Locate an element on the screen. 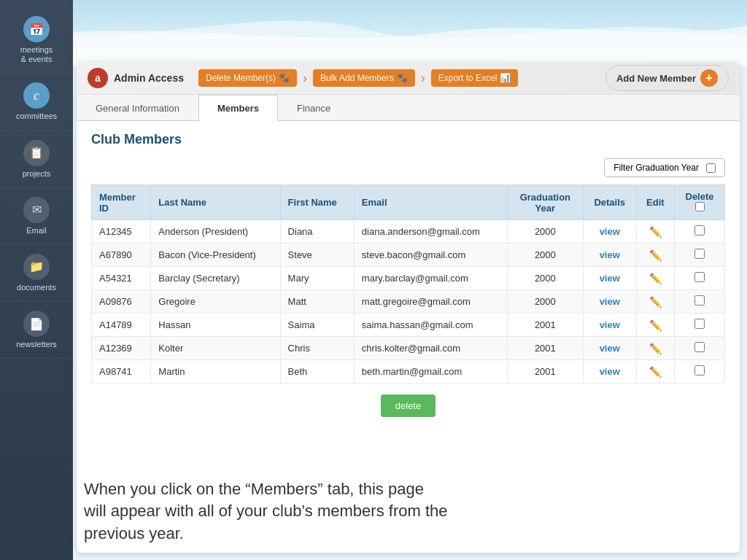  table-row: A12369 Kolter Chris chris.kolter@gmail.c… is located at coordinates (409, 349).